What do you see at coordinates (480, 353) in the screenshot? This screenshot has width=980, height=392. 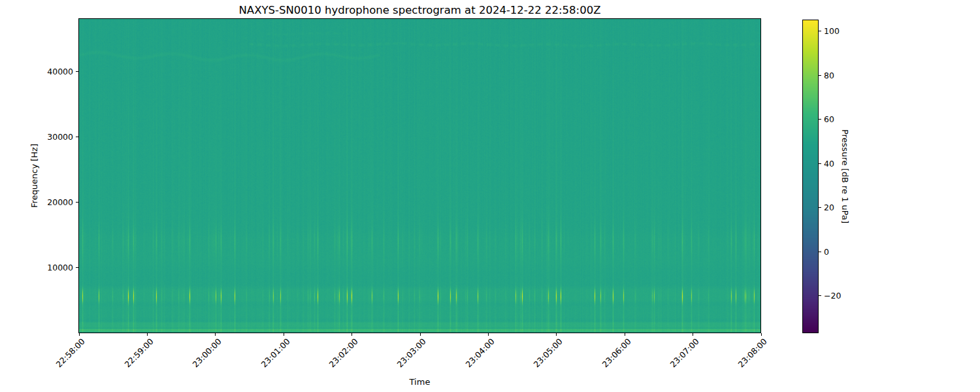 I see `x-tick-label-text: 23:04:00` at bounding box center [480, 353].